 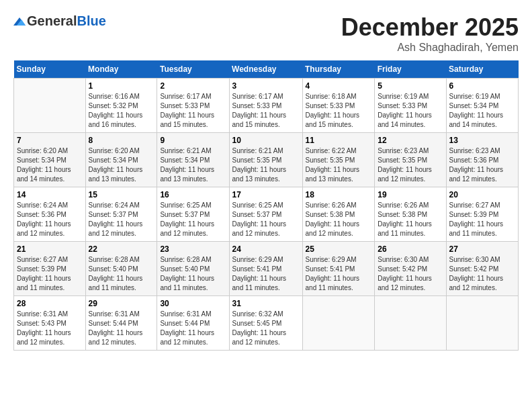 What do you see at coordinates (50, 140) in the screenshot?
I see `day-number: 7` at bounding box center [50, 140].